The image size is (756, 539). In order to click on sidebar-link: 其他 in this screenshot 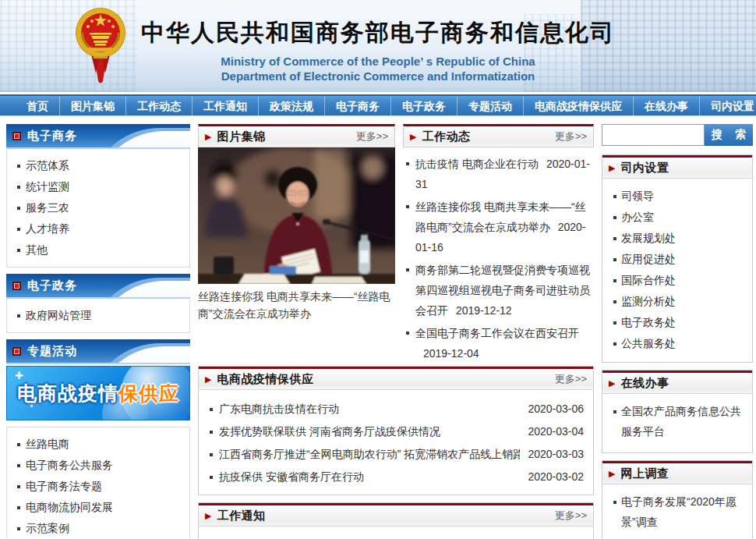, I will do `click(98, 250)`.